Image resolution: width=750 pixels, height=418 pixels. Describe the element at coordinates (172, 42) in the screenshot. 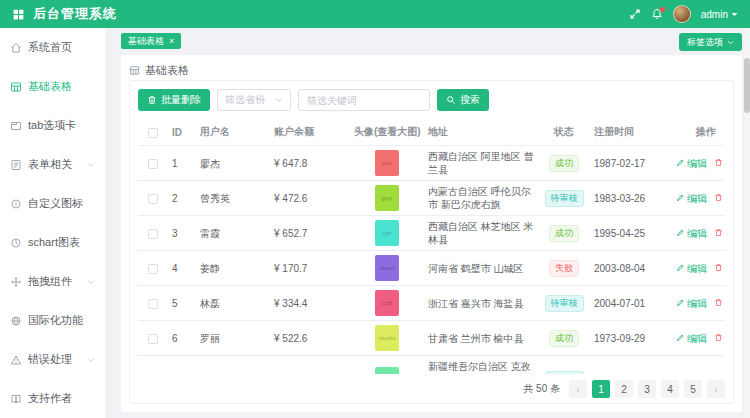

I see `tab-close-icon: ×` at that location.